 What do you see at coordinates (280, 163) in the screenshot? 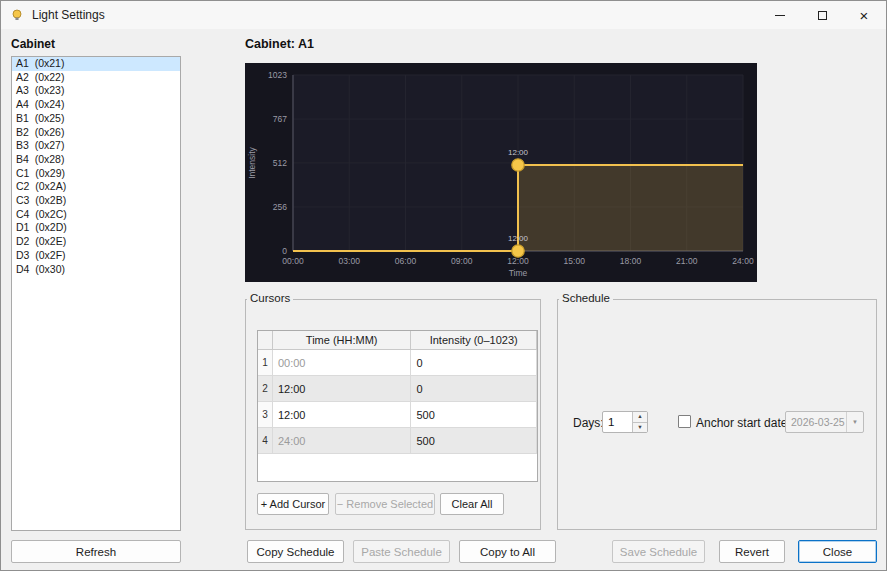
I see `svg-text: 512` at bounding box center [280, 163].